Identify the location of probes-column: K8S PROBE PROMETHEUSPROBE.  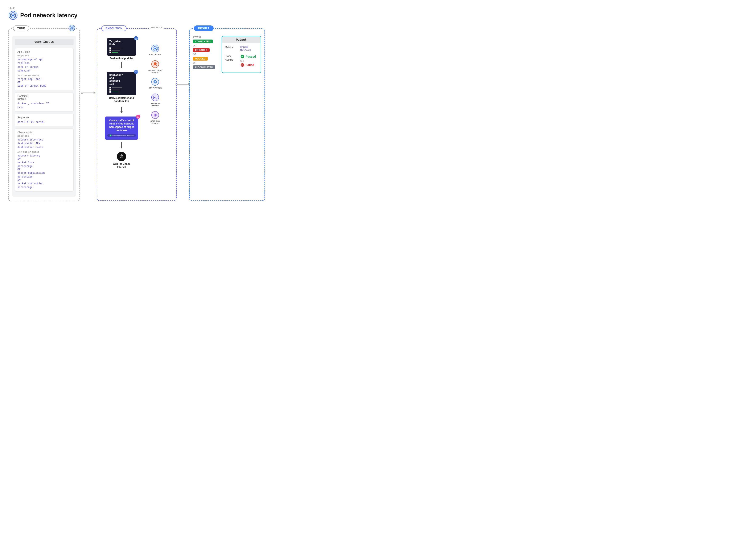
(154, 102).